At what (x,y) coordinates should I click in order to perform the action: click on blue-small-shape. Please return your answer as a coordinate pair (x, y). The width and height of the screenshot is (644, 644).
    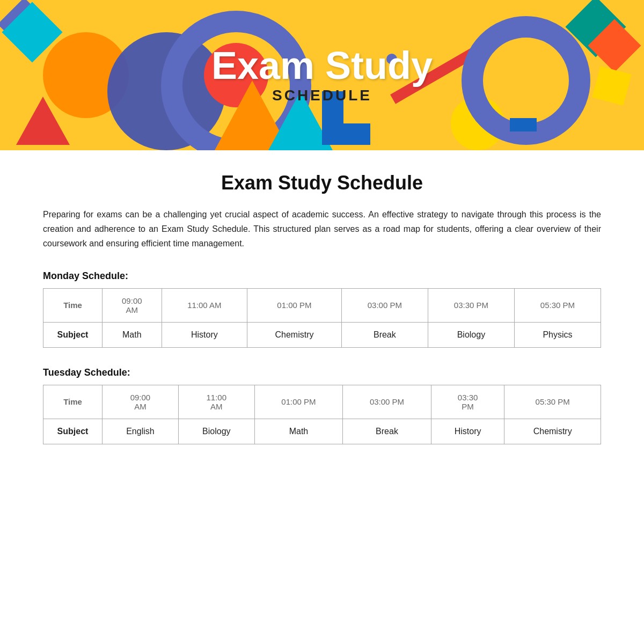
    Looking at the image, I should click on (523, 125).